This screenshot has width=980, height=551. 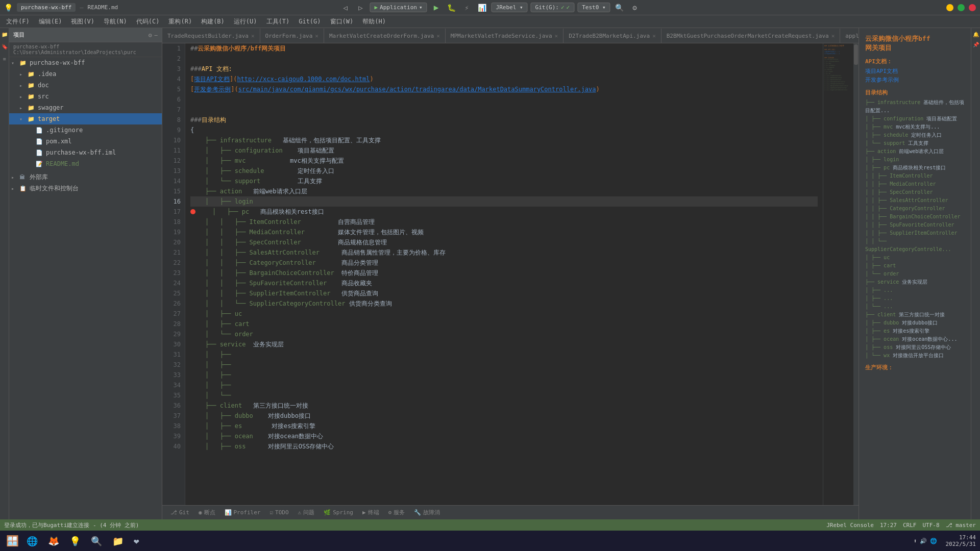 What do you see at coordinates (86, 164) in the screenshot?
I see `tree-item-readme: 📝 README.md` at bounding box center [86, 164].